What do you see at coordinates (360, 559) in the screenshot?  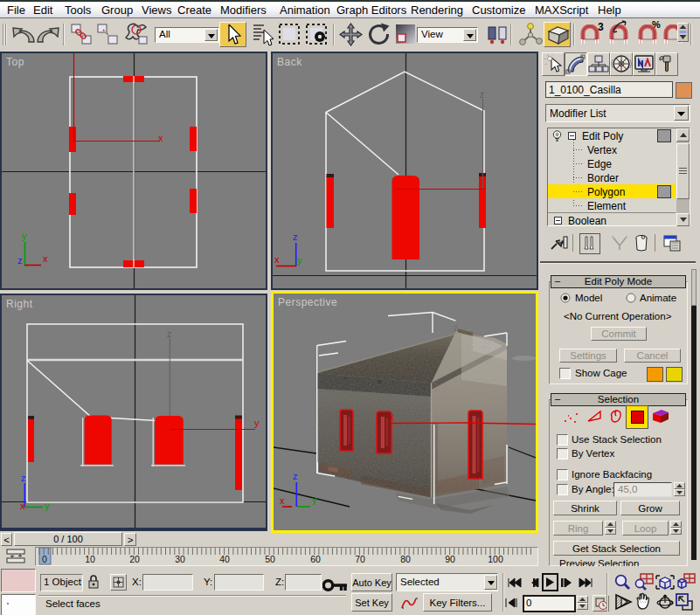 I see `svg-text: 70` at bounding box center [360, 559].